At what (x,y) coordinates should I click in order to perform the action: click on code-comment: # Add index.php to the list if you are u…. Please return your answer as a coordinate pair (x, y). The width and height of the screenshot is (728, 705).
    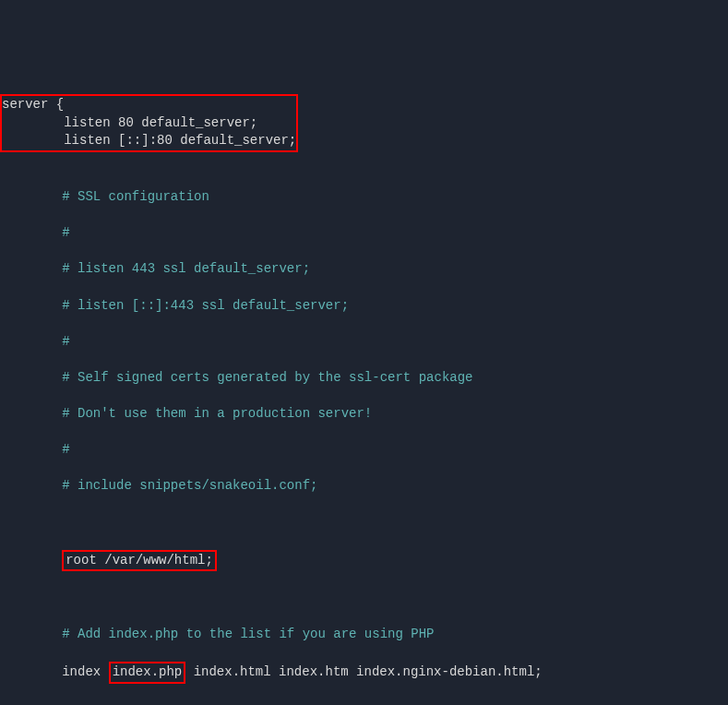
    Looking at the image, I should click on (364, 635).